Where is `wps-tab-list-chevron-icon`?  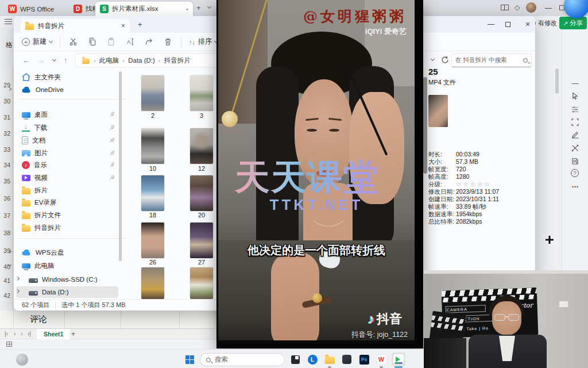 wps-tab-list-chevron-icon is located at coordinates (209, 7).